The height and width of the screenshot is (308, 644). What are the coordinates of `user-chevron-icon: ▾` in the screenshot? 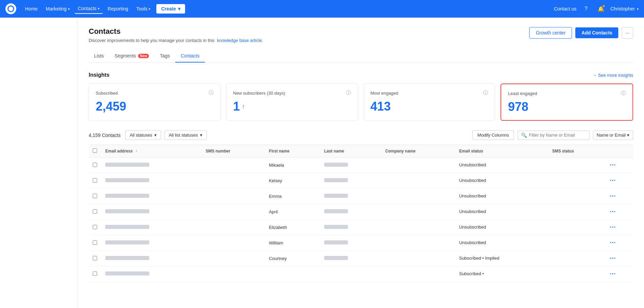 It's located at (638, 9).